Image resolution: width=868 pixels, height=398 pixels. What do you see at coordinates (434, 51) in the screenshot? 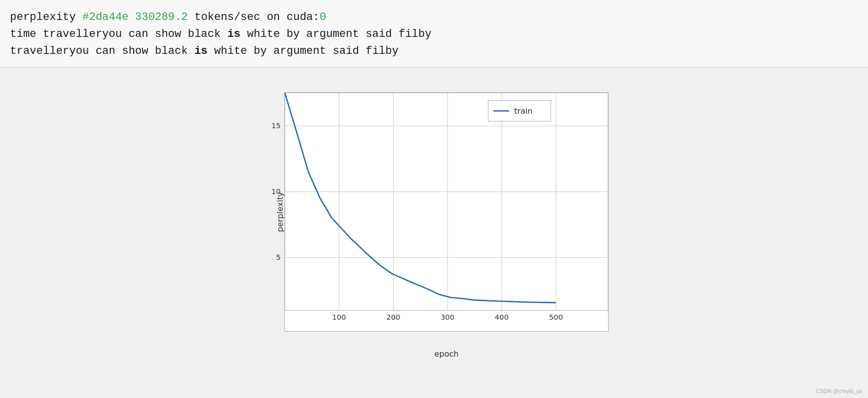
I see `output-line3: travelleryou can show black is white by …` at bounding box center [434, 51].